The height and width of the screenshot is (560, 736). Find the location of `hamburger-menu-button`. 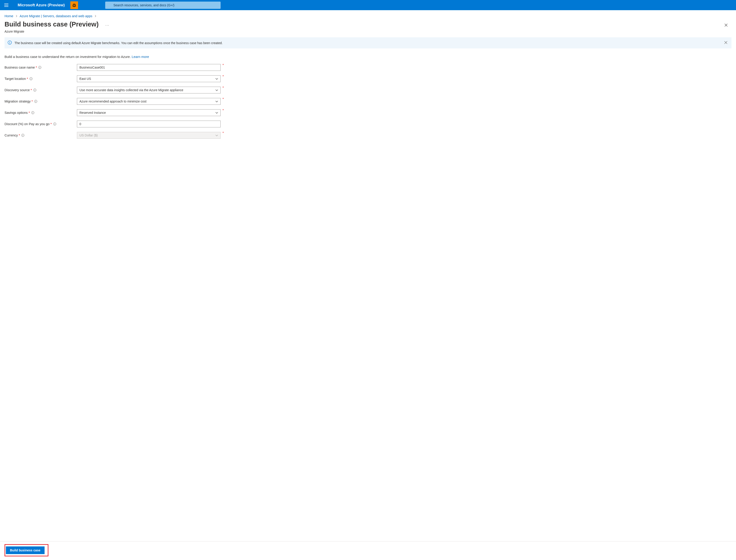

hamburger-menu-button is located at coordinates (6, 5).